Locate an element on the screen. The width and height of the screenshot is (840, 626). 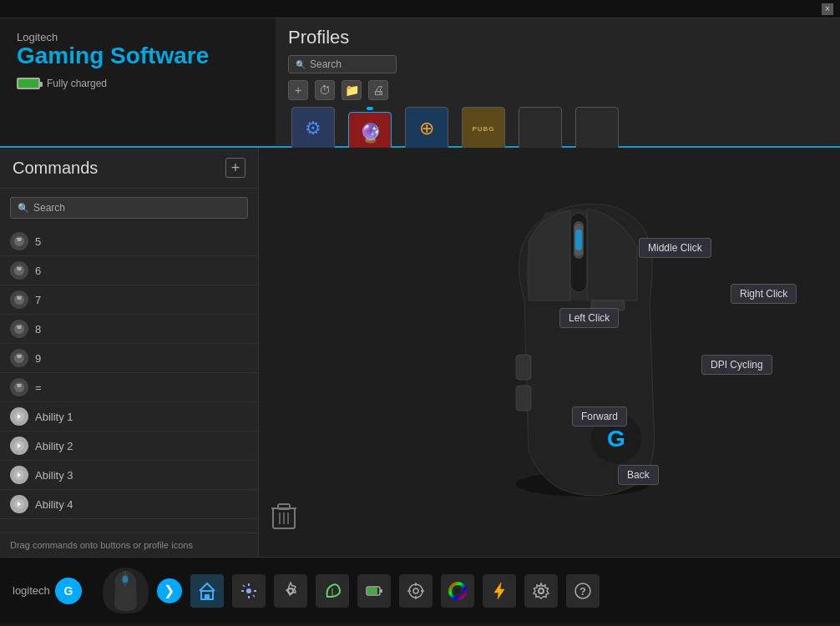
command-item-ability3: Ability 3 is located at coordinates (129, 476).